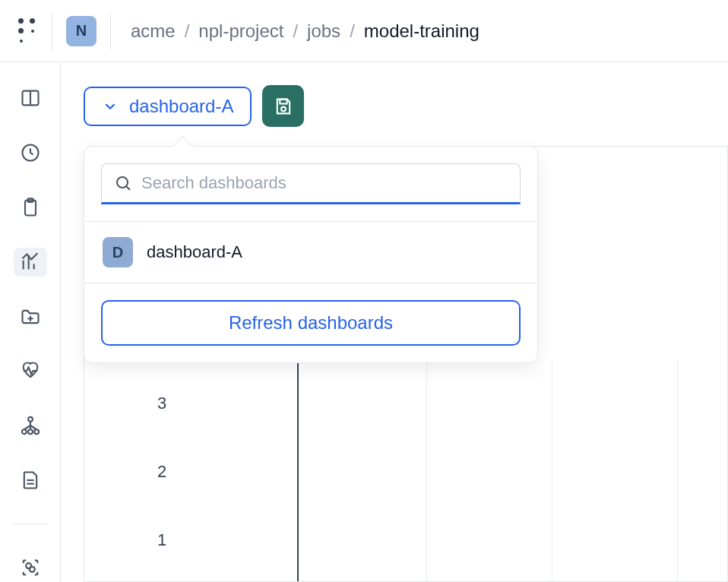 Image resolution: width=728 pixels, height=582 pixels. I want to click on breadcrumb-item: acme, so click(154, 31).